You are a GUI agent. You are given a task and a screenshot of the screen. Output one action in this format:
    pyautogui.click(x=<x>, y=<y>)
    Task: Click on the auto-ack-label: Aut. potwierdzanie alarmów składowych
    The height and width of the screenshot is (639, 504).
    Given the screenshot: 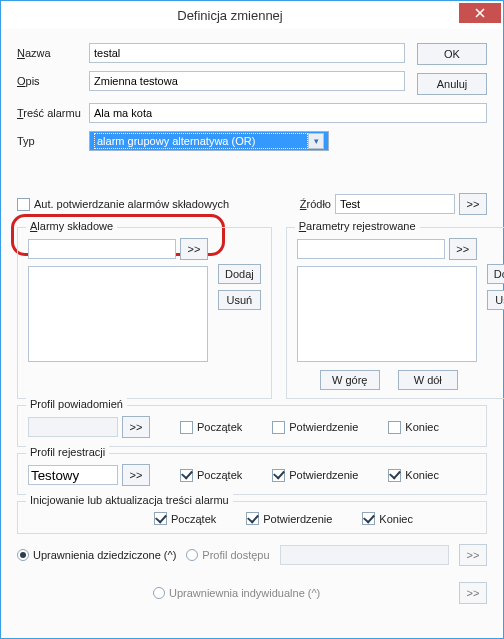 What is the action you would take?
    pyautogui.click(x=132, y=204)
    